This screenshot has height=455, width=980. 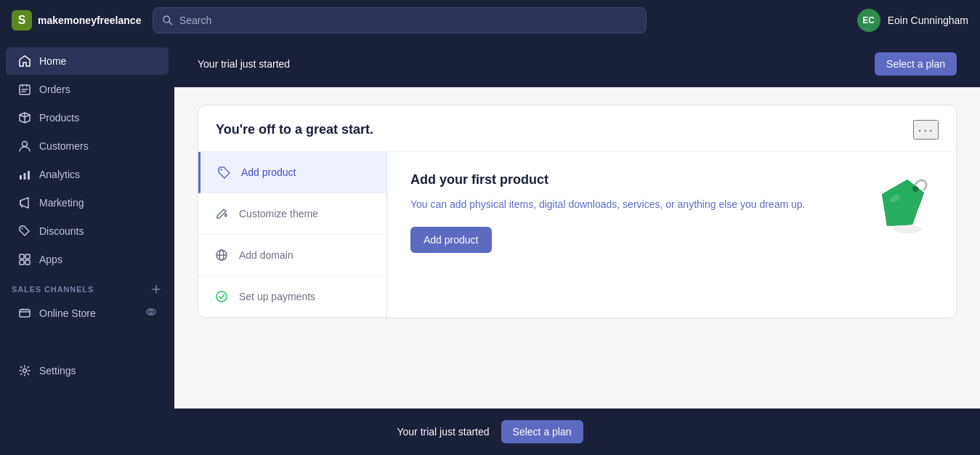 I want to click on sidebar-item-online-store: Online Store, so click(x=87, y=313).